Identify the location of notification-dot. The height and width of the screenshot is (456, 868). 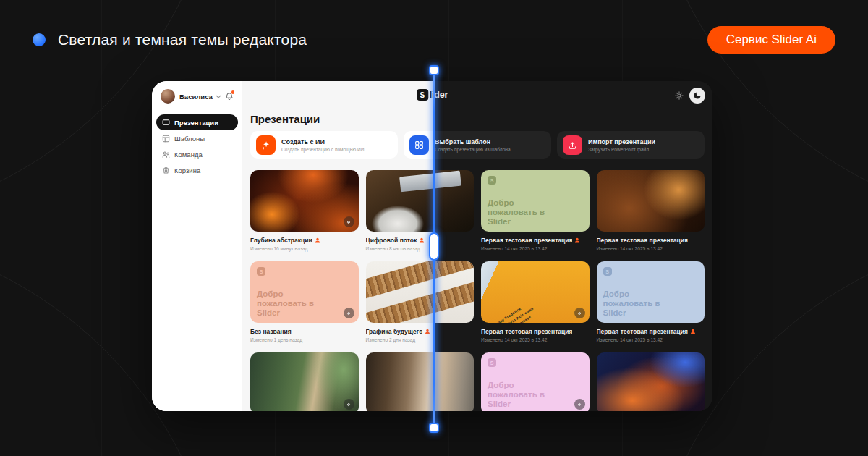
(233, 93).